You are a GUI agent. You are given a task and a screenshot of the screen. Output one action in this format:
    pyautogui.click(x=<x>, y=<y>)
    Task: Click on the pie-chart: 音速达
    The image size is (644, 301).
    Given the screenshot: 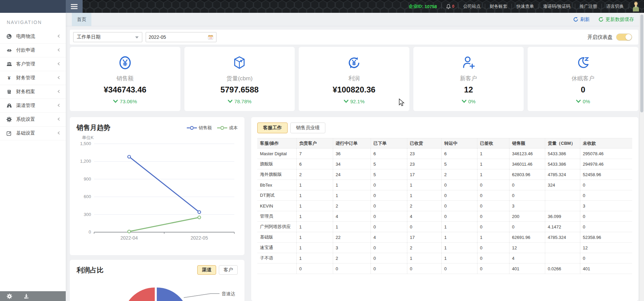 What is the action you would take?
    pyautogui.click(x=157, y=288)
    